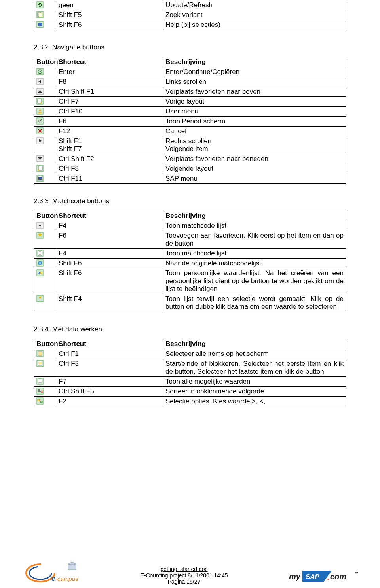 The width and height of the screenshot is (380, 588). What do you see at coordinates (110, 82) in the screenshot?
I see `shortcut: F8` at bounding box center [110, 82].